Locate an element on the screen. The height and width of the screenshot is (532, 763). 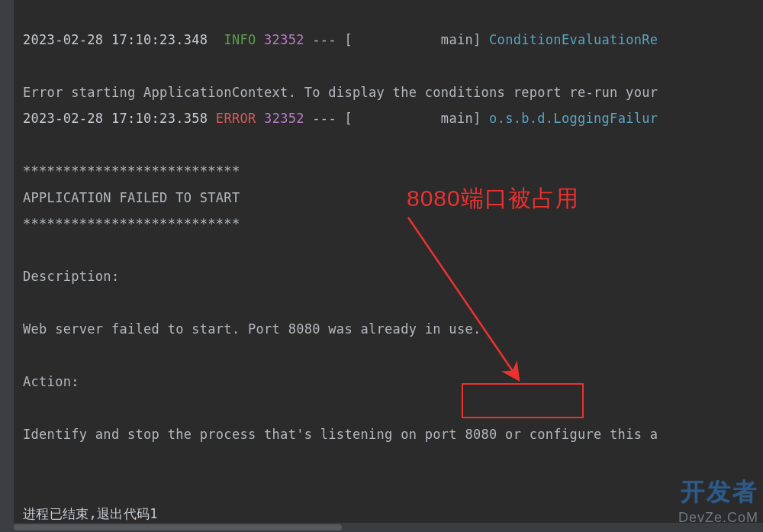
log-desc-header: Description: is located at coordinates (71, 276).